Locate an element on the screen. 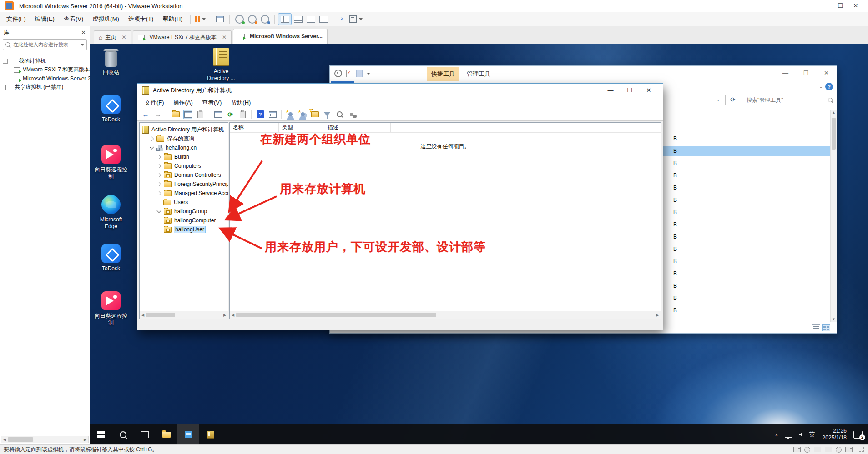 The image size is (868, 454). find-button is located at coordinates (339, 115).